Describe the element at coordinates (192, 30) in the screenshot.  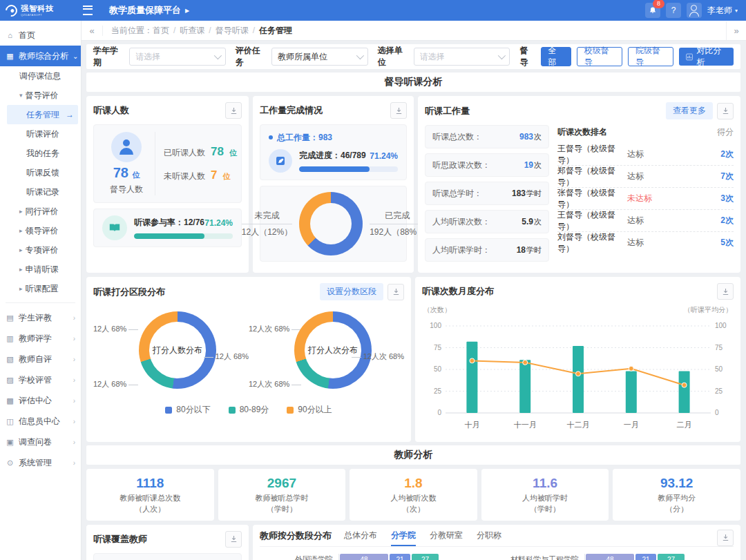
I see `breadcrumb-listening: 听查课` at that location.